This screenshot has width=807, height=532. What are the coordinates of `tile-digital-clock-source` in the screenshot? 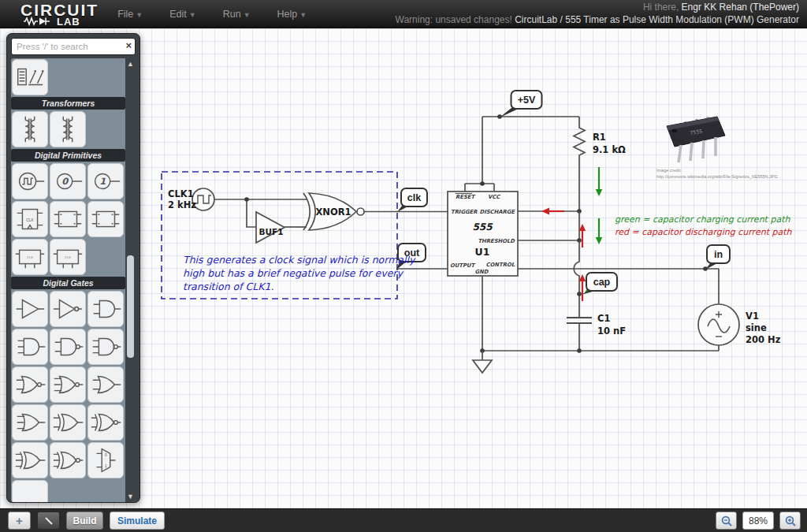 It's located at (30, 181).